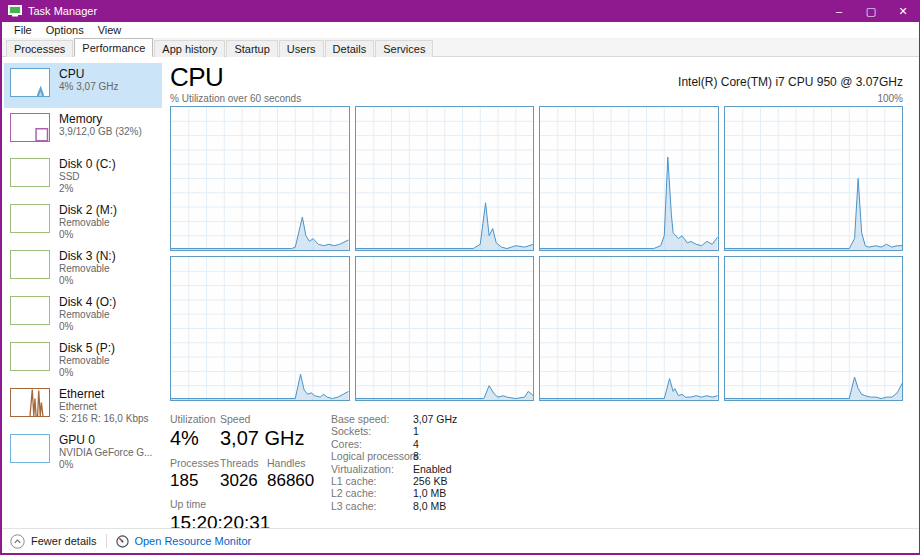  Describe the element at coordinates (460, 48) in the screenshot. I see `tab-strip: ProcessesPerformanceApp historyStartupUs…` at that location.